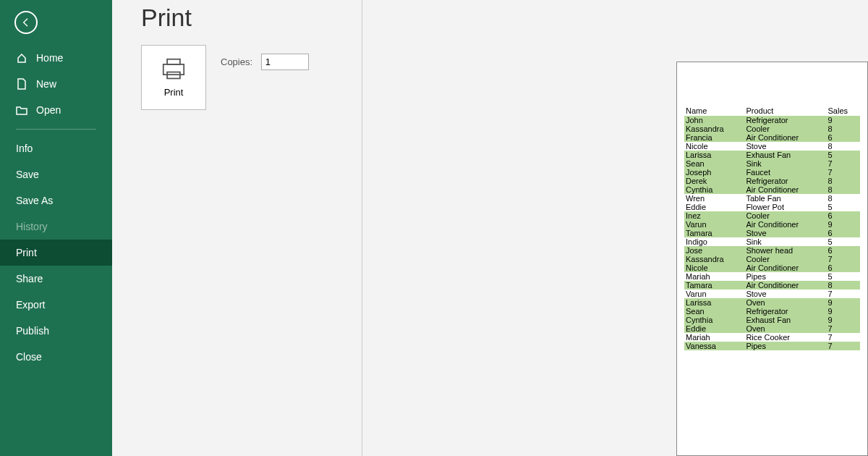  I want to click on table-row: CynthiaAir Conditioner8, so click(773, 190).